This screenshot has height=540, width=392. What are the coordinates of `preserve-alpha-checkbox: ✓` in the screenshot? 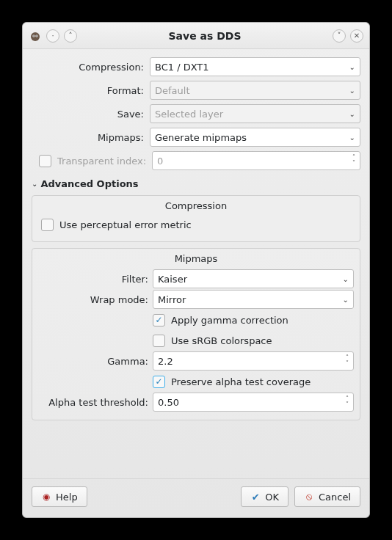 It's located at (159, 382).